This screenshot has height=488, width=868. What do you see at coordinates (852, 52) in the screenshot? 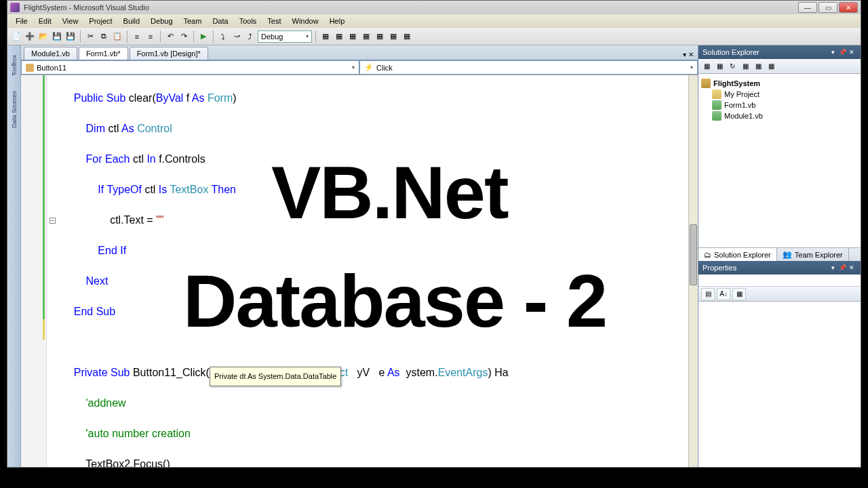
I see `panel-close-icon: ✕` at bounding box center [852, 52].